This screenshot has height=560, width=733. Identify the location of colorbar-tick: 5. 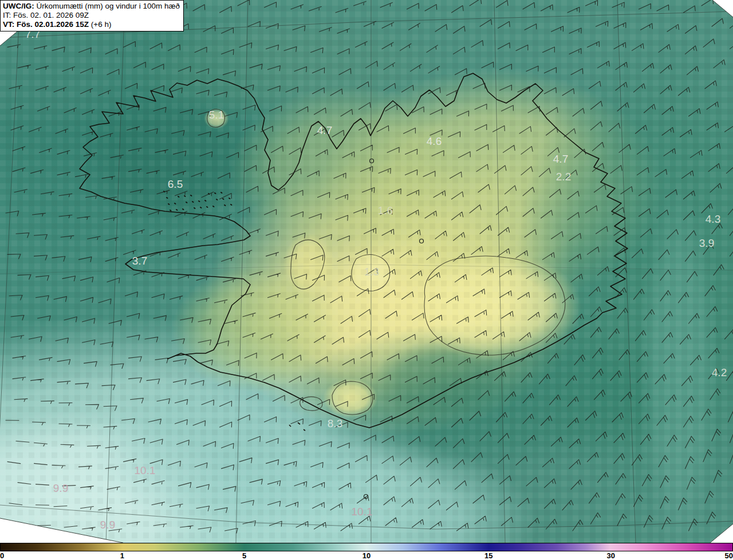
(244, 555).